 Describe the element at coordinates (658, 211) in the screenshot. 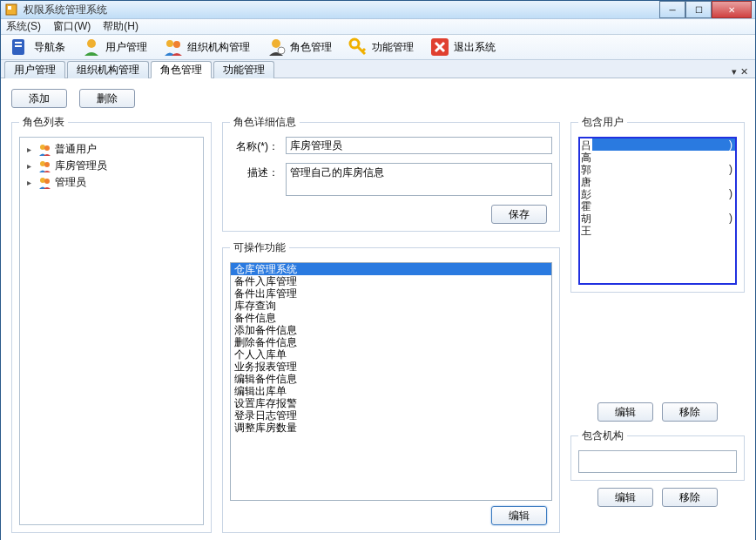

I see `users-listbox: 吕)高郭)唐彭)霍胡)王` at that location.